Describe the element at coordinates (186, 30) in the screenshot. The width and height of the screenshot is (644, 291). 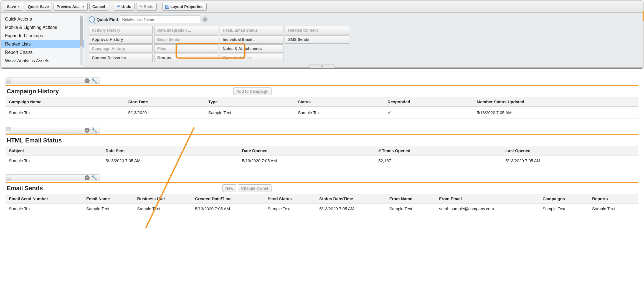
I see `palette-item-data-integration: Data Integration ...` at that location.